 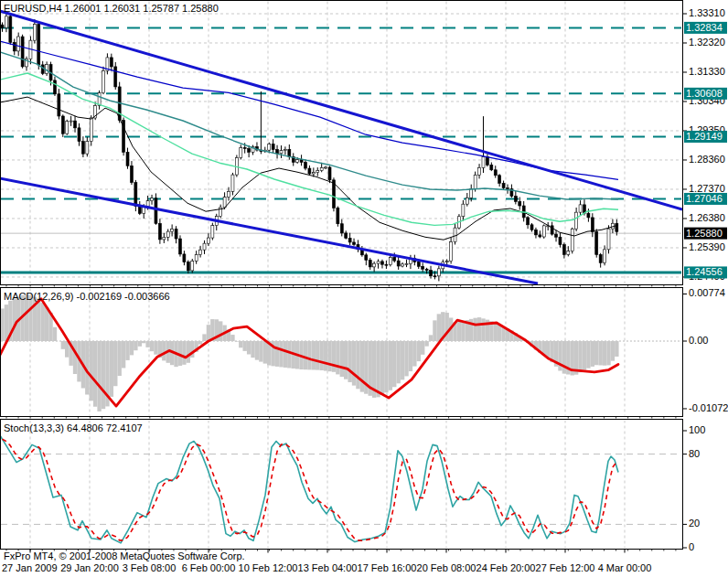 I want to click on time-label: 13 Feb 04:00, so click(x=327, y=568).